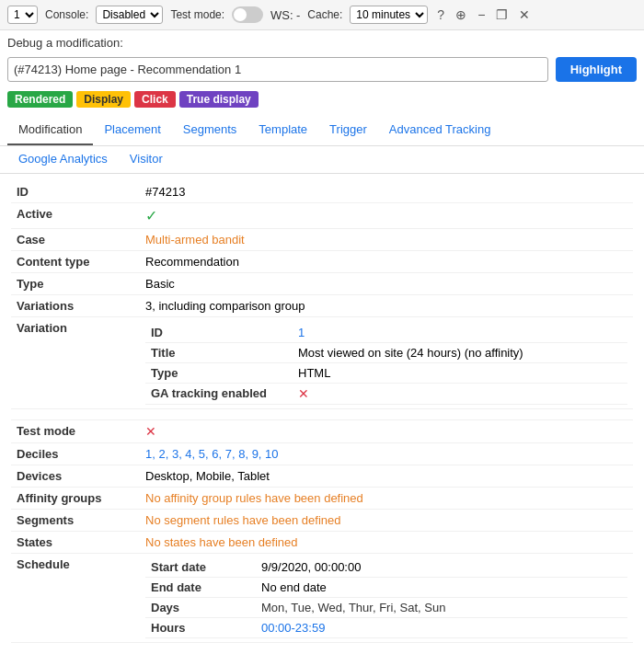 The image size is (644, 654). Describe the element at coordinates (322, 284) in the screenshot. I see `row-type: Type Basic` at that location.